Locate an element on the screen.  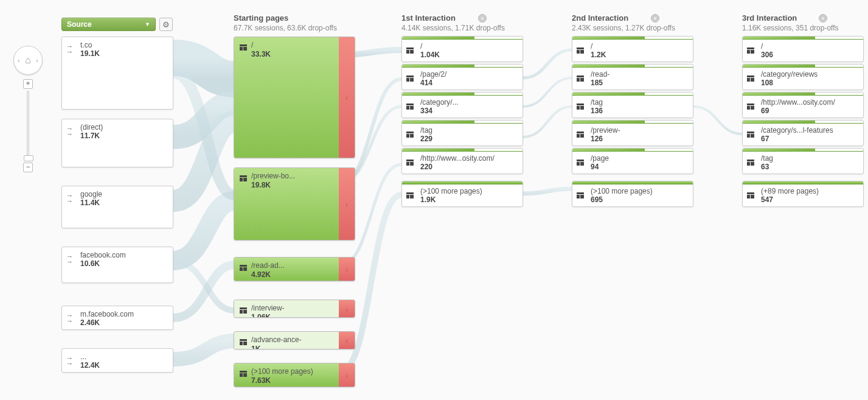
page-value: 1.04K is located at coordinates (469, 55).